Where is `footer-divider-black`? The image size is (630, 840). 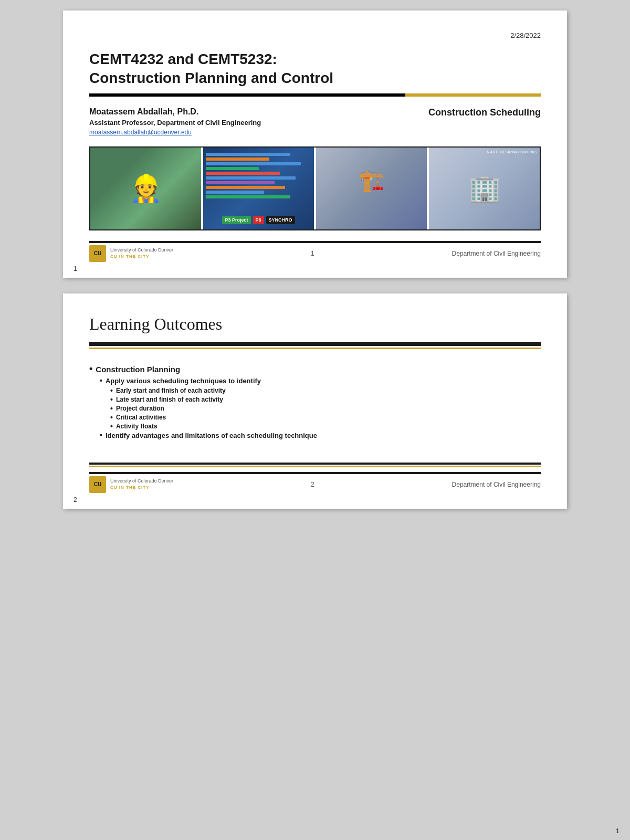 footer-divider-black is located at coordinates (315, 464).